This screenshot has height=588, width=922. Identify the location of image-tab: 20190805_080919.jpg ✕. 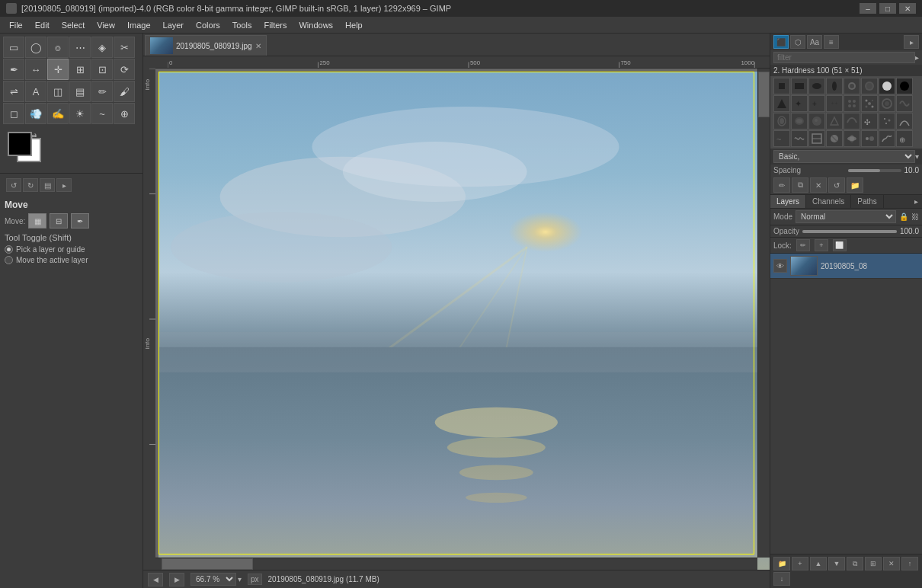
(206, 46).